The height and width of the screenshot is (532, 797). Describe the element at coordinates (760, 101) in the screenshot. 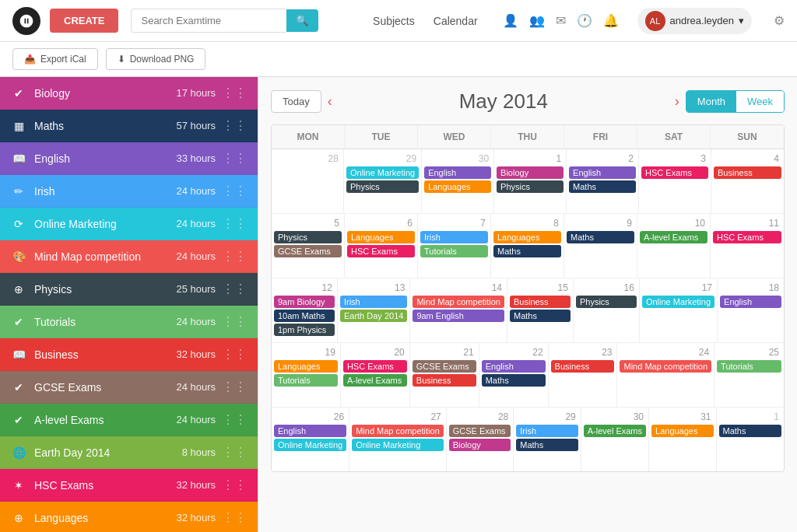

I see `week-view-button: Week` at that location.